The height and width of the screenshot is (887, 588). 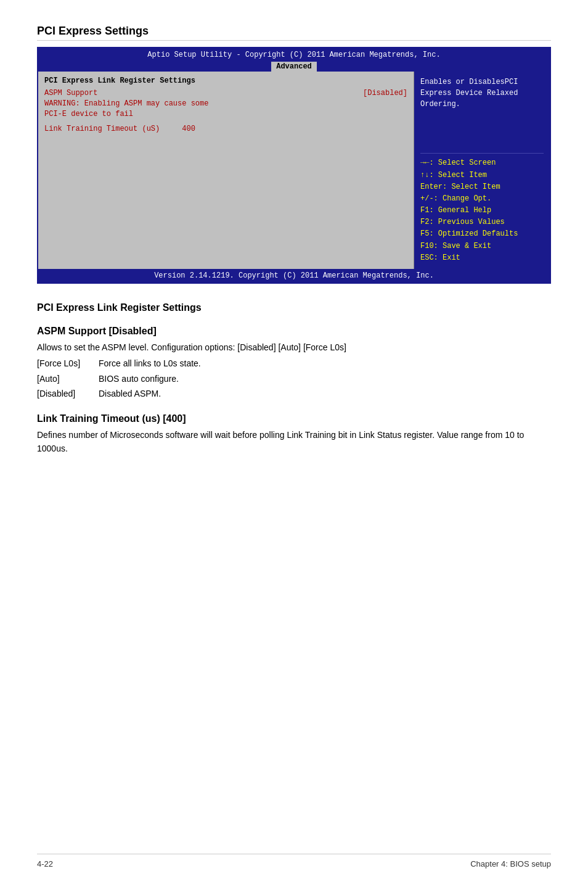 What do you see at coordinates (294, 394) in the screenshot?
I see `def-row-disabled: [Disabled] Disabled ASPM.` at bounding box center [294, 394].